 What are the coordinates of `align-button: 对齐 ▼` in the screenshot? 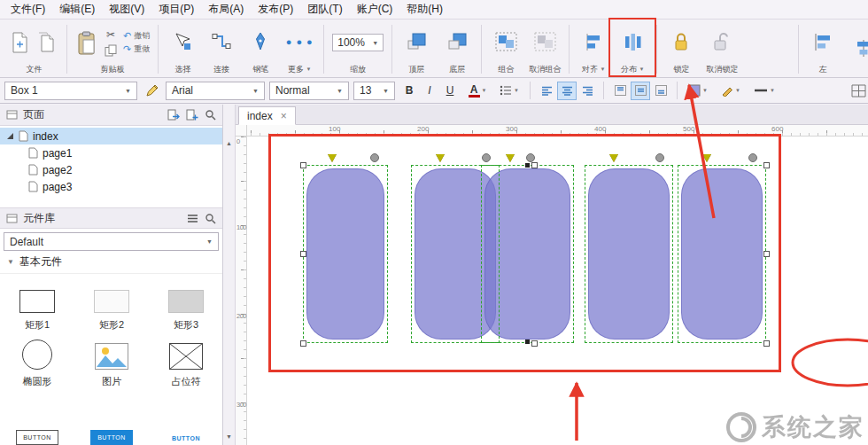 It's located at (593, 50).